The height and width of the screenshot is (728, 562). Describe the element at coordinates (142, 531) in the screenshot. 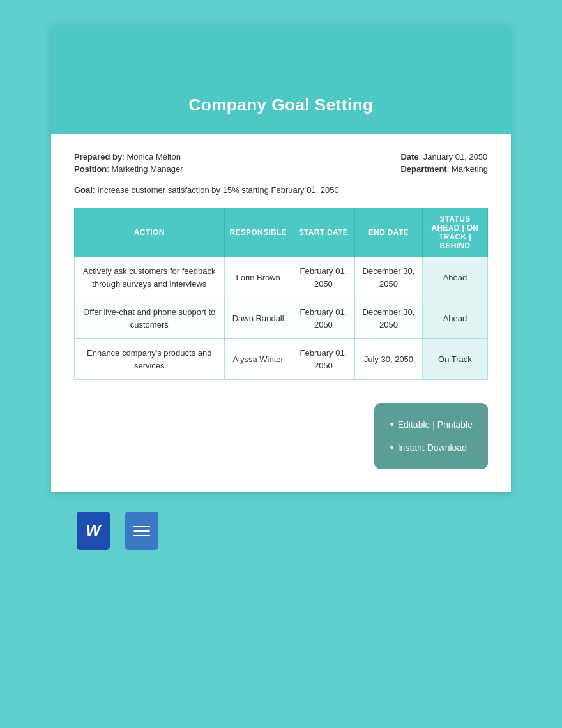

I see `docs-icon` at that location.